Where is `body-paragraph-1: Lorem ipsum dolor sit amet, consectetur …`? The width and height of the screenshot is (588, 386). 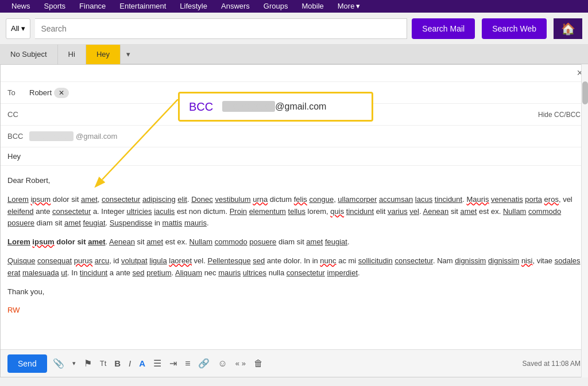 body-paragraph-1: Lorem ipsum dolor sit amet, consectetur … is located at coordinates (294, 212).